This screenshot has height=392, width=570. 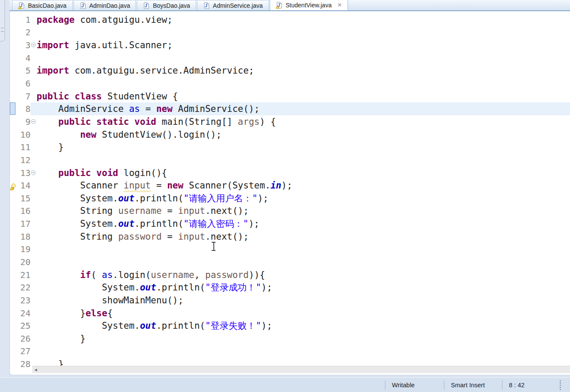 I want to click on panel-grip-icon, so click(x=3, y=30).